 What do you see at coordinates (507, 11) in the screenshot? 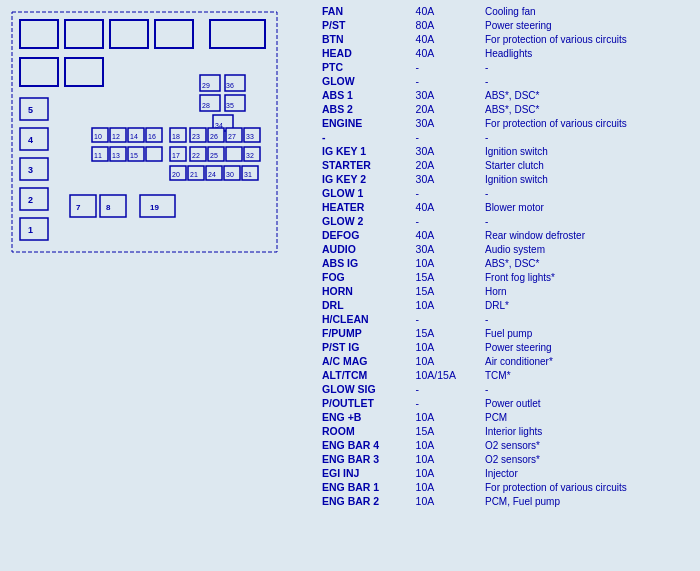
I see `table-row: FAN40ACooling fan` at bounding box center [507, 11].